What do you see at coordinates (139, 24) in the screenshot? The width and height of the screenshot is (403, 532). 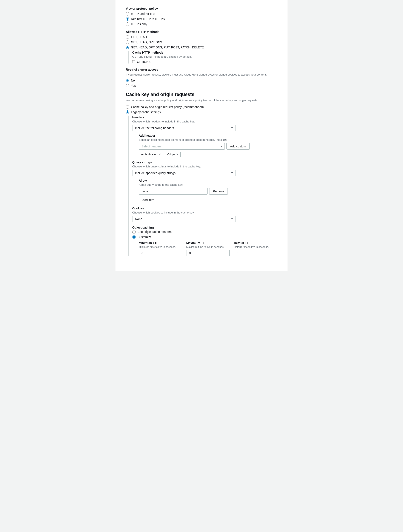 I see `viewer-protocol-https-only-label: HTTPS only` at bounding box center [139, 24].